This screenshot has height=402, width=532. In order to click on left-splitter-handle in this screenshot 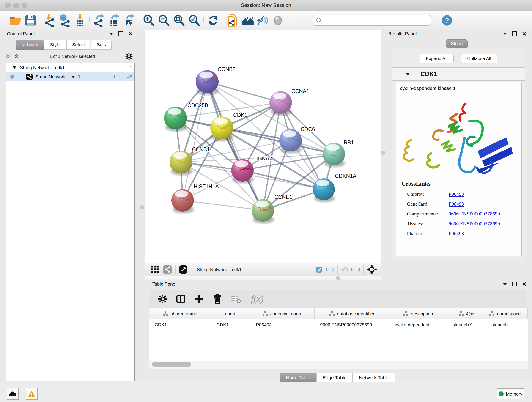, I will do `click(142, 207)`.